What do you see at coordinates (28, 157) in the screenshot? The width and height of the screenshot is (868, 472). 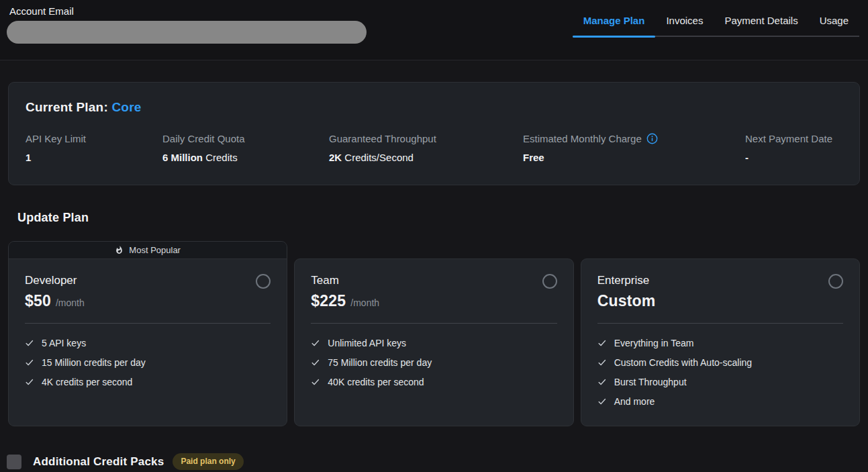 I see `stat-value: 1` at bounding box center [28, 157].